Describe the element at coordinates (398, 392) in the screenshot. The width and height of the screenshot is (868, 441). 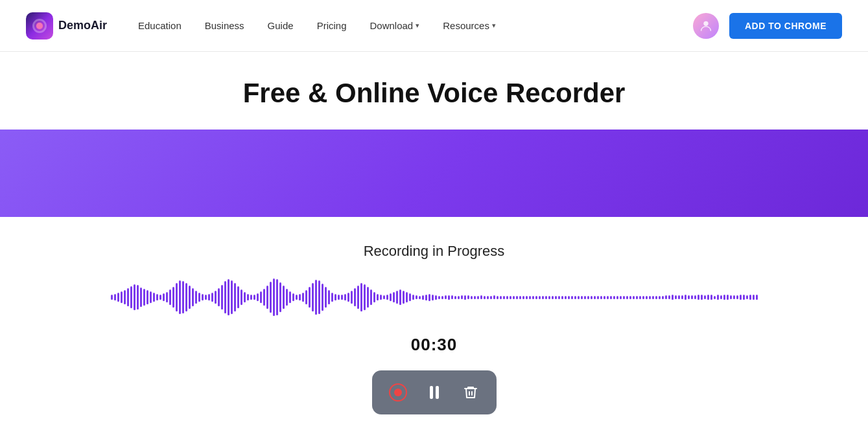
I see `stop-circle-icon` at that location.